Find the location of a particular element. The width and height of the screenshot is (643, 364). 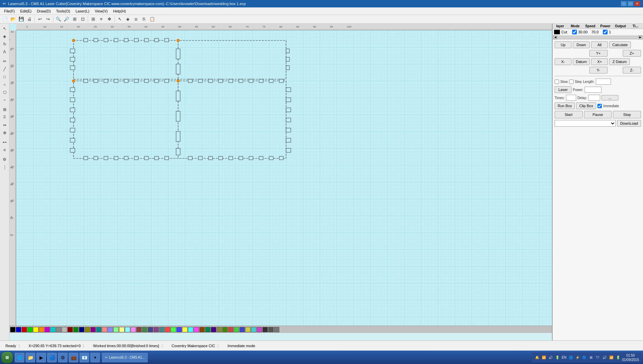

chrome-icon: 🔵 is located at coordinates (52, 358).